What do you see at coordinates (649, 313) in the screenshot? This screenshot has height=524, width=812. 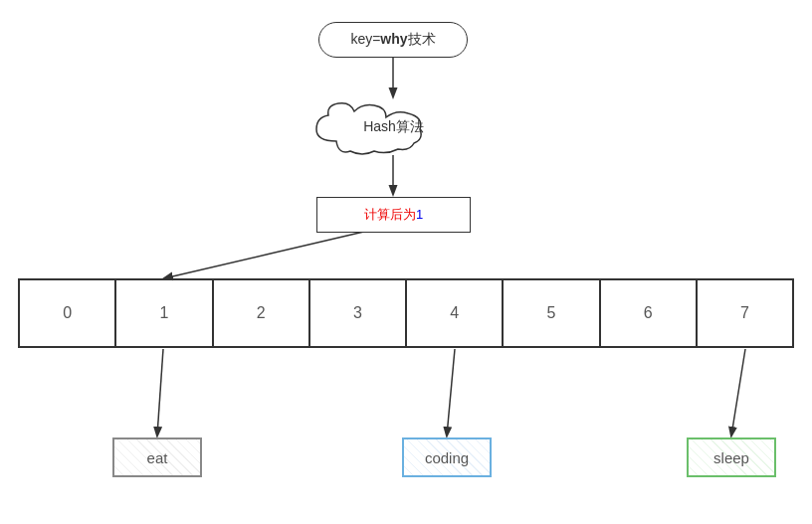 I see `array-cell-6: 6` at bounding box center [649, 313].